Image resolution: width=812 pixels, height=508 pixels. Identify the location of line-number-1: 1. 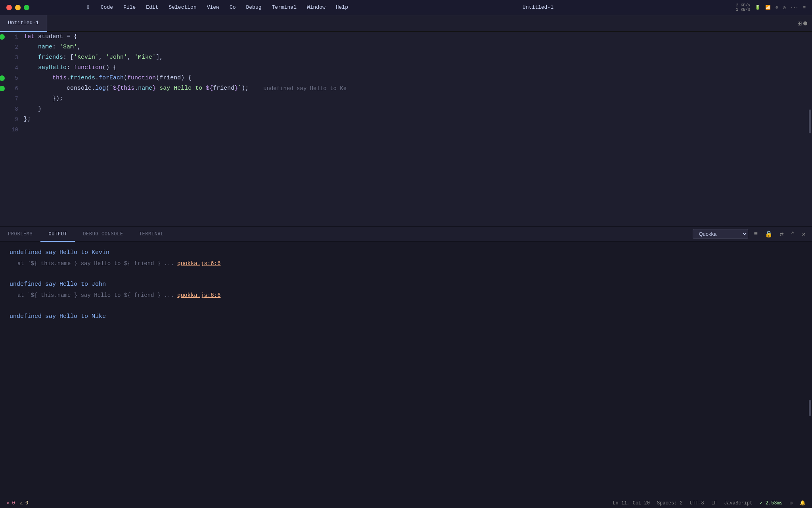
(13, 37).